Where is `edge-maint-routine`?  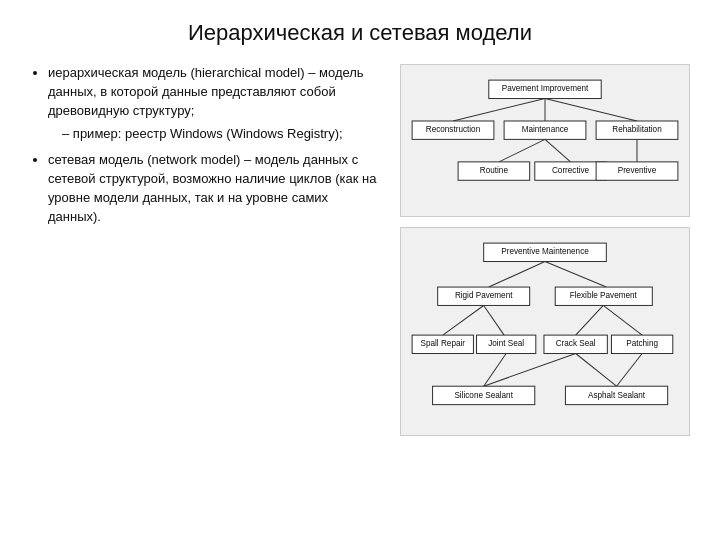
edge-maint-routine is located at coordinates (522, 150).